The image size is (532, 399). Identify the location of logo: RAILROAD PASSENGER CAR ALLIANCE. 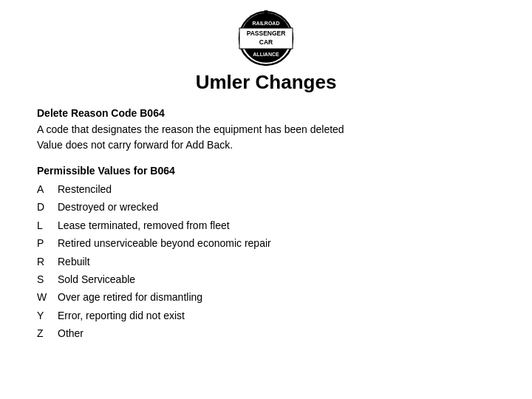
(266, 37).